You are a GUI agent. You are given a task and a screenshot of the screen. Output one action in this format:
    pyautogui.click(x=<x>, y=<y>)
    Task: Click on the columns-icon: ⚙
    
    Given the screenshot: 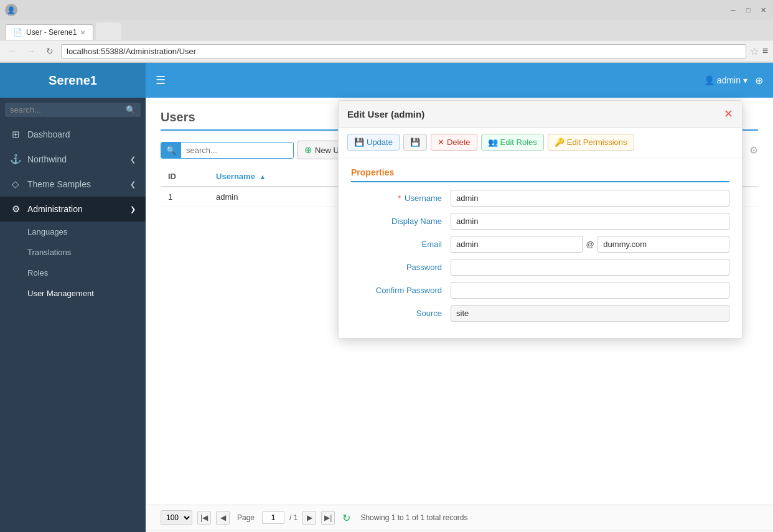 What is the action you would take?
    pyautogui.click(x=754, y=151)
    